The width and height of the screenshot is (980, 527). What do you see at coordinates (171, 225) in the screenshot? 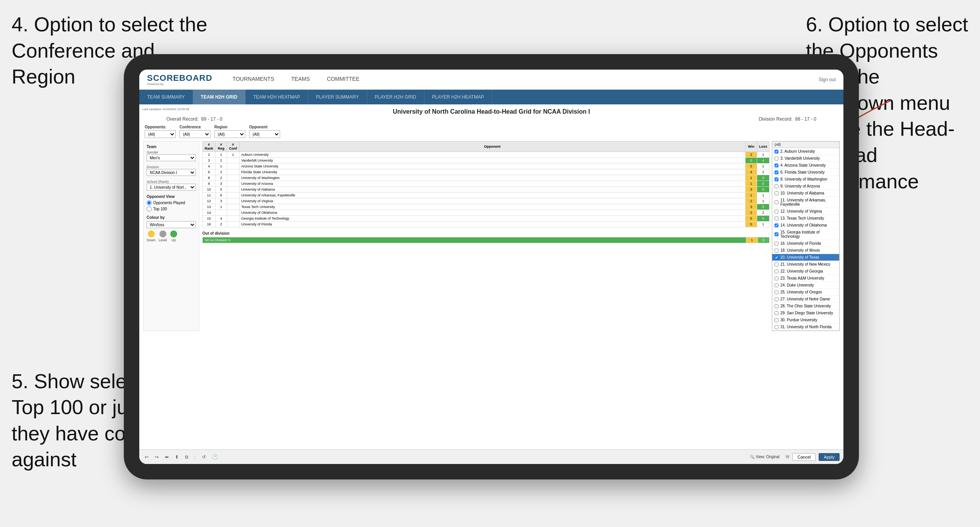
I see `colour-by-select: Win/loss` at bounding box center [171, 225].